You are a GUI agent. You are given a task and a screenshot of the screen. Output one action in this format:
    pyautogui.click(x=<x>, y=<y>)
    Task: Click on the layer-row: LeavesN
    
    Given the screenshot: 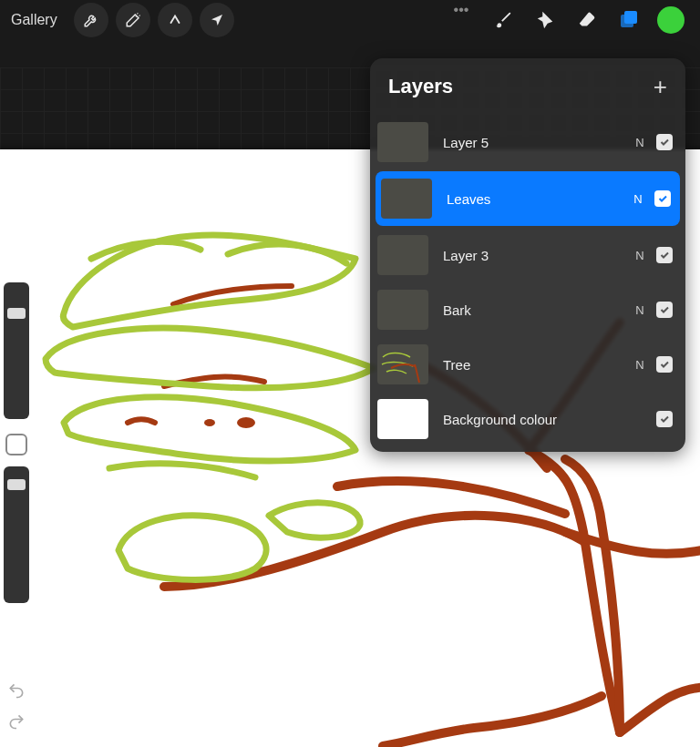 What is the action you would take?
    pyautogui.click(x=528, y=199)
    